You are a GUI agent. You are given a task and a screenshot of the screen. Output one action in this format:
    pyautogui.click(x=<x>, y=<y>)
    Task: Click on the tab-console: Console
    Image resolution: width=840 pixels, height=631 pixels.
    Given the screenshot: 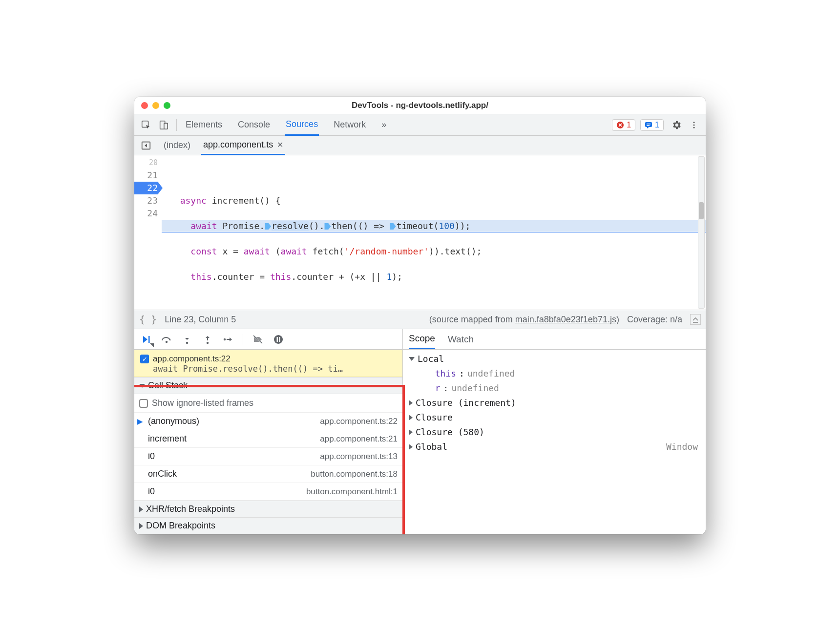 What is the action you would take?
    pyautogui.click(x=254, y=125)
    